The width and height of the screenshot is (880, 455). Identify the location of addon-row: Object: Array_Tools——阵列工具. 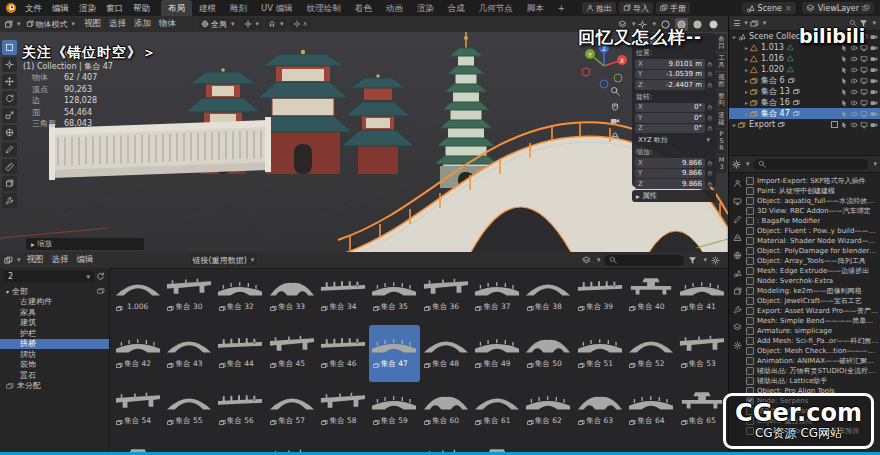
(812, 261).